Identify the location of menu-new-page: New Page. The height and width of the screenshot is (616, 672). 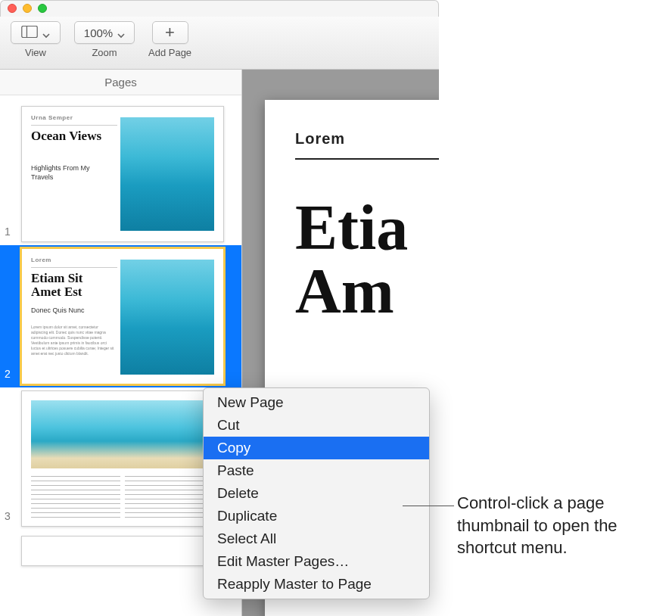
(316, 403).